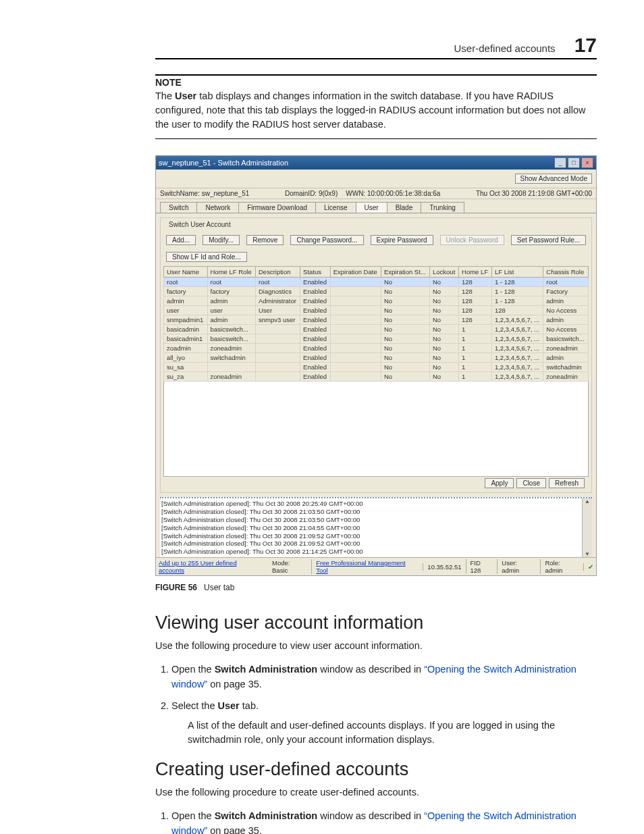 The width and height of the screenshot is (644, 834). What do you see at coordinates (443, 207) in the screenshot?
I see `tab-trunking: Trunking` at bounding box center [443, 207].